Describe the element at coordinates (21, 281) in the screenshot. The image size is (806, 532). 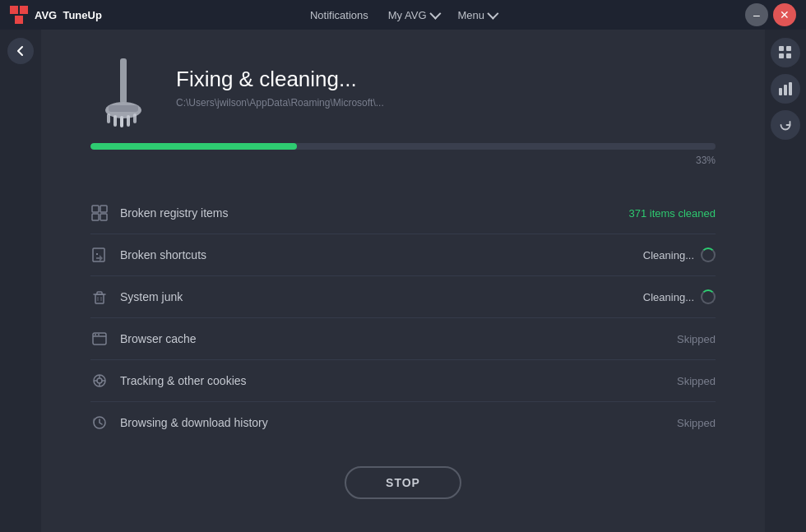
I see `left-sidebar` at that location.